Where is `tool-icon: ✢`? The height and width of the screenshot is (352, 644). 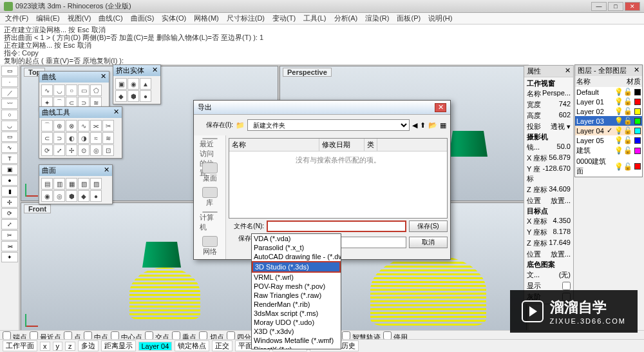
tool-icon: ✢ is located at coordinates (71, 150).